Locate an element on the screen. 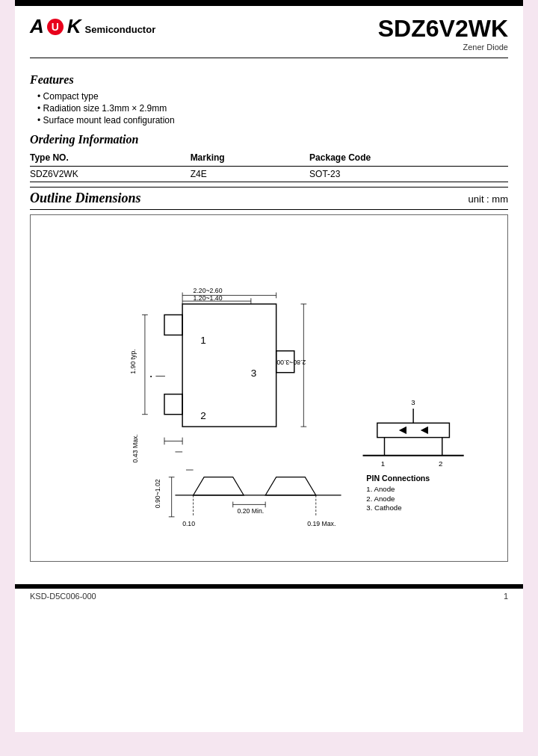 Image resolution: width=538 pixels, height=756 pixels. unit-text: unit : mm is located at coordinates (489, 199).